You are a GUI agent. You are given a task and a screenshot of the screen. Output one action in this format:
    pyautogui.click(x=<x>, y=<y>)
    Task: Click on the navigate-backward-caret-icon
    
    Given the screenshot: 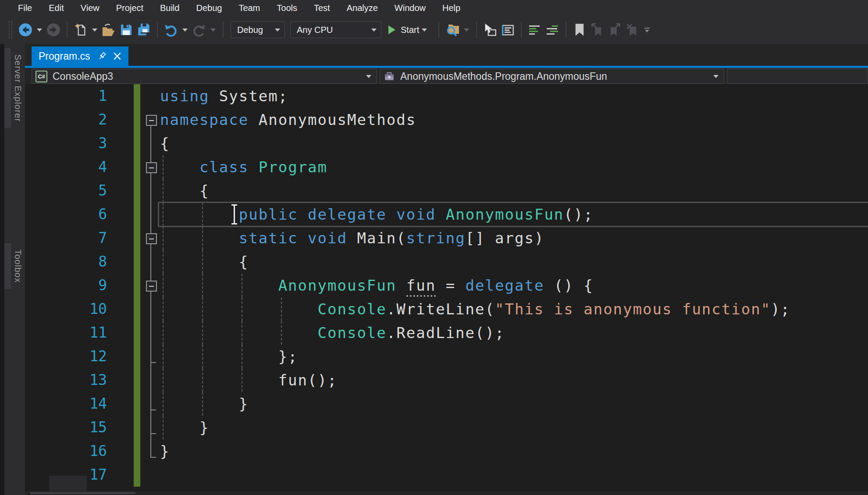 What is the action you would take?
    pyautogui.click(x=39, y=30)
    